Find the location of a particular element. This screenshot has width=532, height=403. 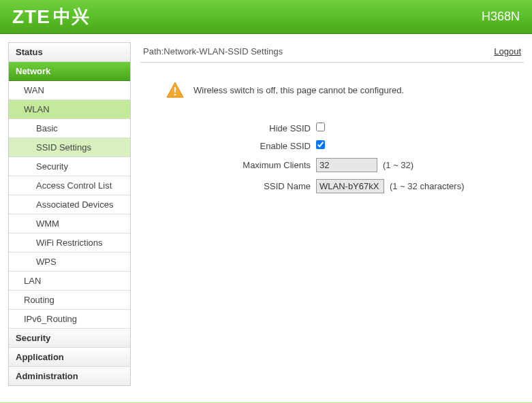

sidebar-item-wlan: WLAN is located at coordinates (69, 110).